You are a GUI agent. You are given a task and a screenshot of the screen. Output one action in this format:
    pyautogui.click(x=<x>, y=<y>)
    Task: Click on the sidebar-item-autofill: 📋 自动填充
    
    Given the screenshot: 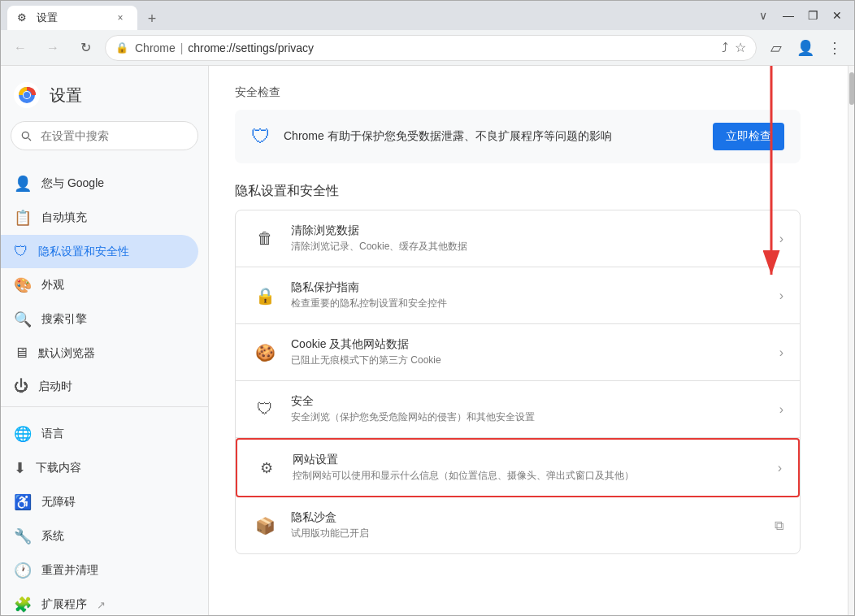 What is the action you would take?
    pyautogui.click(x=99, y=218)
    